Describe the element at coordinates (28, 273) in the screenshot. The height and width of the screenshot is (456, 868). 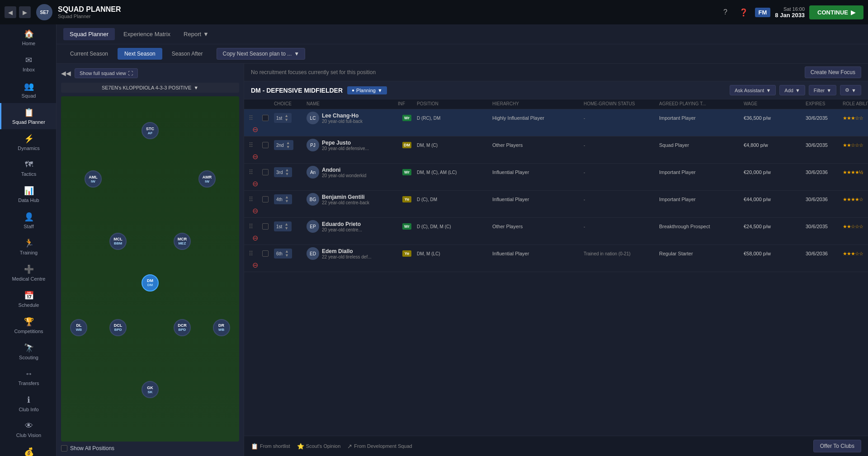
I see `sidebar-item-medical: ➕ Medical Centre` at that location.